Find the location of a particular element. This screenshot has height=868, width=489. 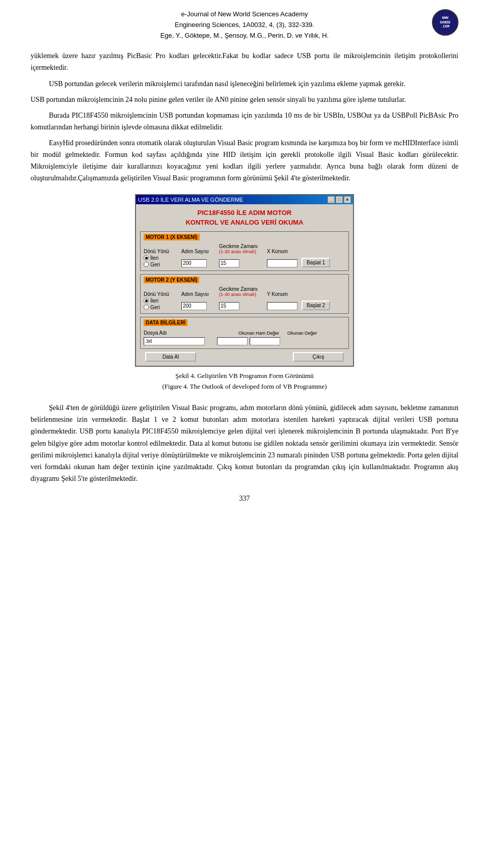

figure-caption-line2: (Figure 4. The Outlook of developed form… is located at coordinates (244, 387).